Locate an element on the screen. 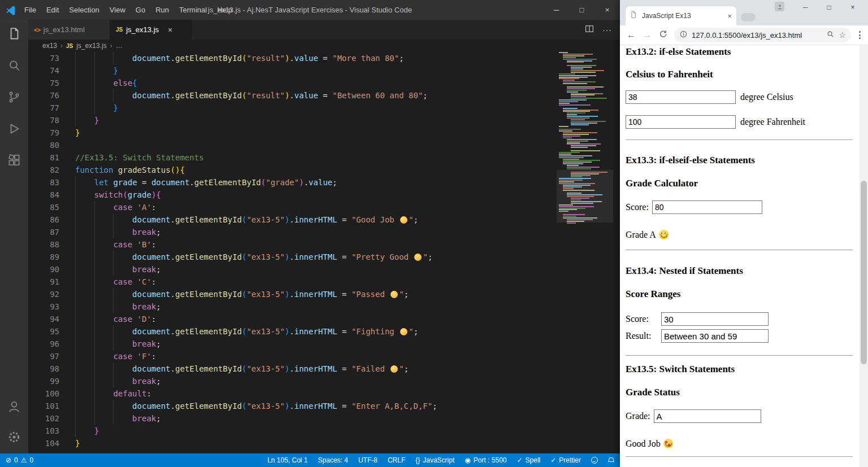 Image resolution: width=868 pixels, height=467 pixels. code-token: switch is located at coordinates (108, 195).